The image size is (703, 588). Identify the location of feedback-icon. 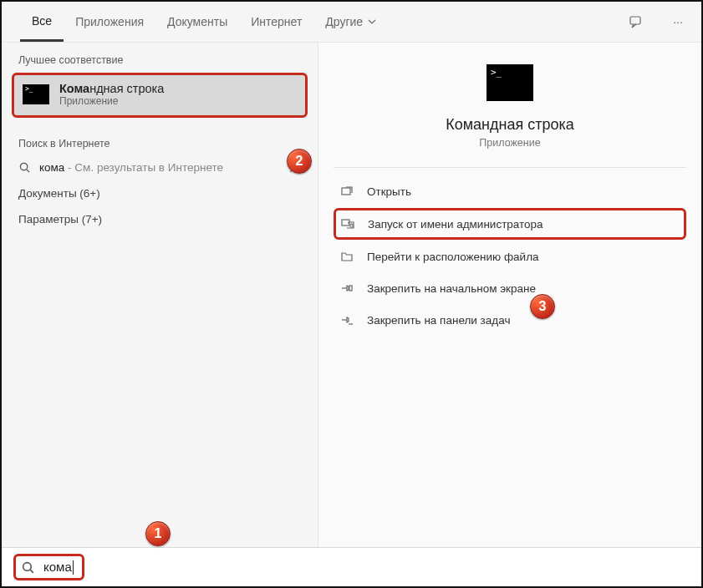
(636, 22).